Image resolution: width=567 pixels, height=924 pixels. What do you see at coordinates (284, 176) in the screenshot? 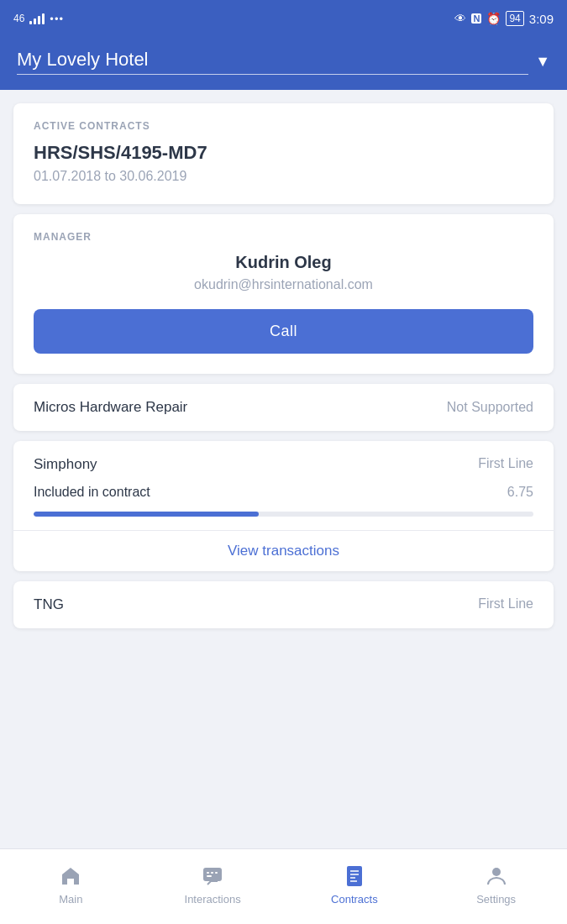
I see `contract-dates: 01.07.2018 to 30.06.2019` at bounding box center [284, 176].